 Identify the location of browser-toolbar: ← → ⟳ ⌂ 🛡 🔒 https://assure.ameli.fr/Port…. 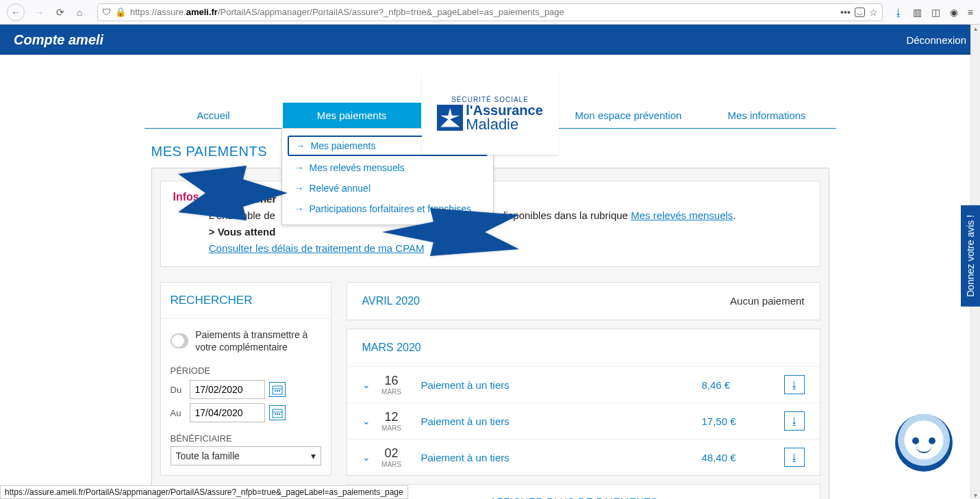
(490, 12).